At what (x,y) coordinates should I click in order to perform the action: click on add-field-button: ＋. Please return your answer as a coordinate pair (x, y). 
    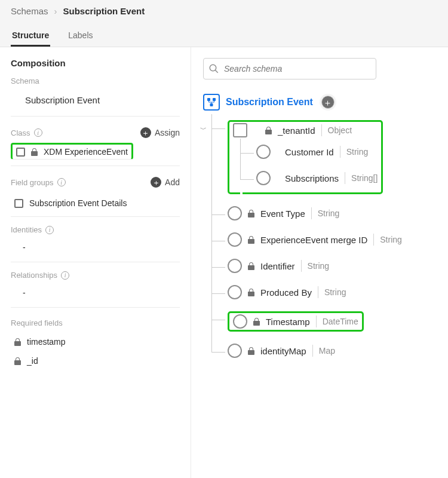
    Looking at the image, I should click on (328, 102).